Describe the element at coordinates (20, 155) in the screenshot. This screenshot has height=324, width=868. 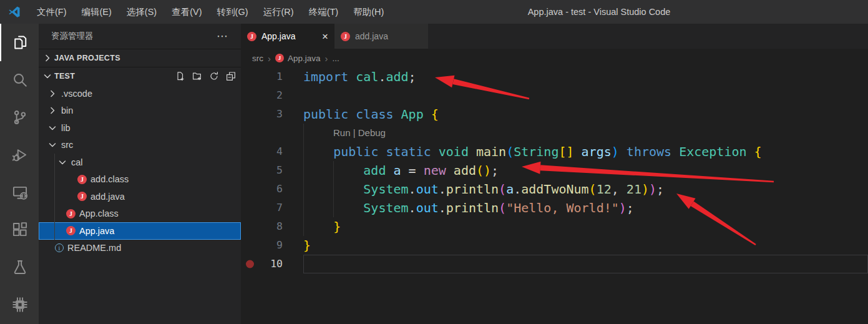
I see `debug-icon` at that location.